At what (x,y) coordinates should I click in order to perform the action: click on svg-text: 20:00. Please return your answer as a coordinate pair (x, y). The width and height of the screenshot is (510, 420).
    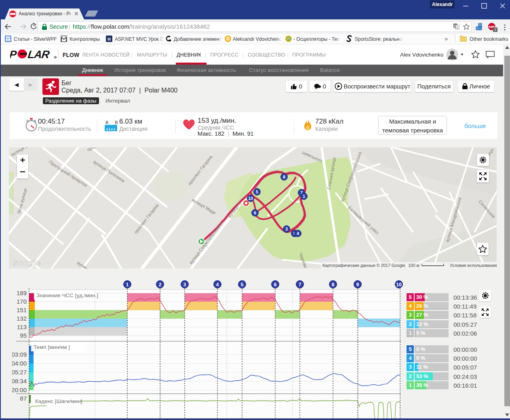
    Looking at the image, I should click on (19, 390).